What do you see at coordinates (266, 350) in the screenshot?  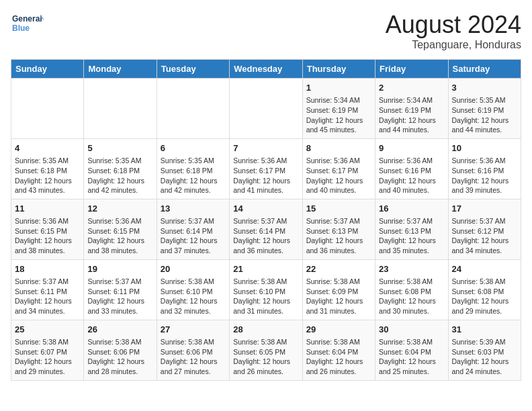 I see `calendar-cell: 28Sunrise: 5:38 AMSunset: 6:05 PMDayligh…` at bounding box center [266, 350].